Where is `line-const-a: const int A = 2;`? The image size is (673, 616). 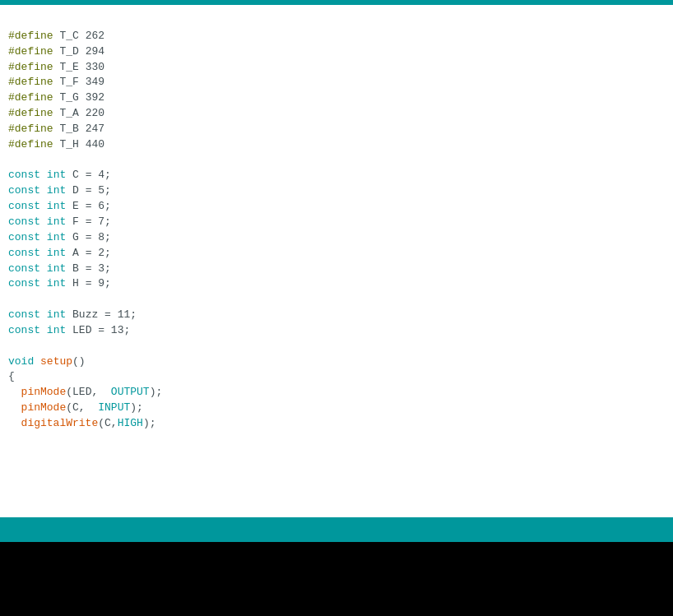
line-const-a: const int A = 2; is located at coordinates (59, 253).